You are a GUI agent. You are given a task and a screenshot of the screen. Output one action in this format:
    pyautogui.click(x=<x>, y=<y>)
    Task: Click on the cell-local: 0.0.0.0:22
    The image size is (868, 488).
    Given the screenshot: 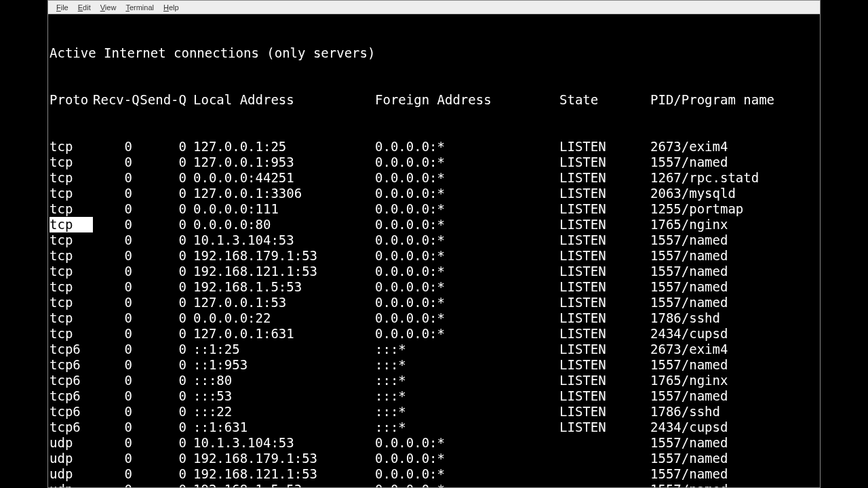 What is the action you would take?
    pyautogui.click(x=284, y=319)
    